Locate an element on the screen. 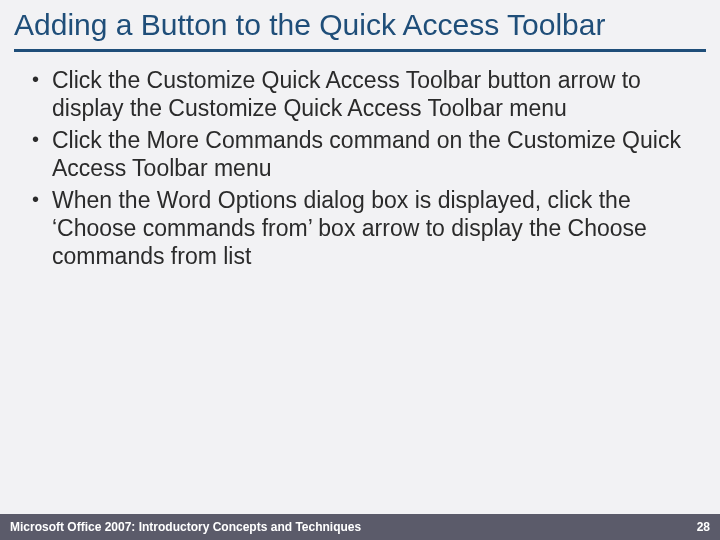 This screenshot has height=540, width=720. title-block: Adding a Button to the Quick Access Tool… is located at coordinates (360, 26).